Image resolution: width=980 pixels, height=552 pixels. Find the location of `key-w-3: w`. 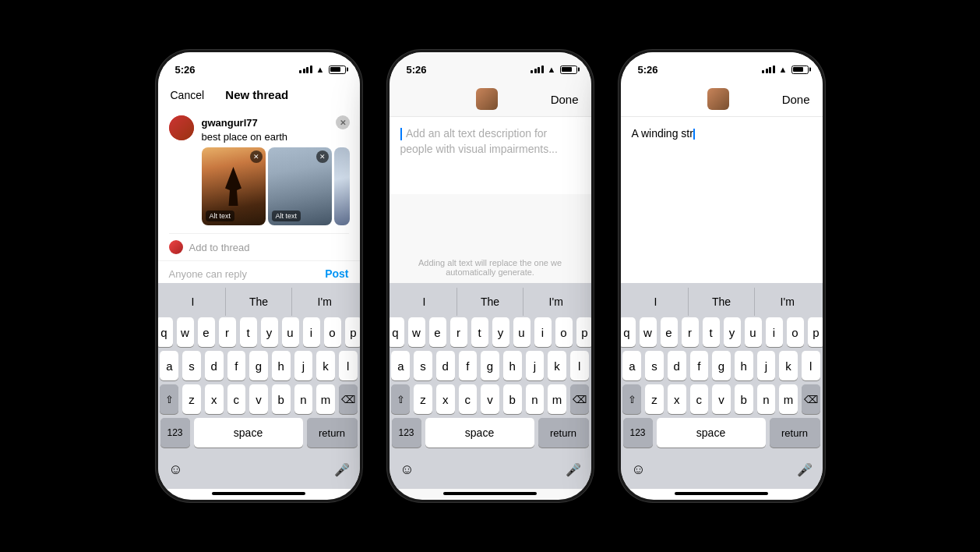

key-w-3: w is located at coordinates (648, 332).